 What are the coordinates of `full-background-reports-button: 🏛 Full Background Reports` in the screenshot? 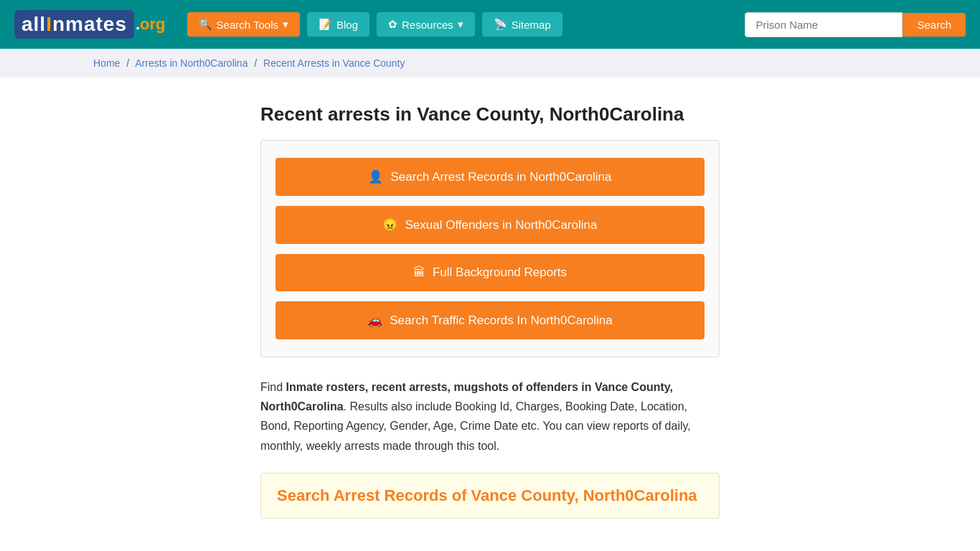 It's located at (490, 273).